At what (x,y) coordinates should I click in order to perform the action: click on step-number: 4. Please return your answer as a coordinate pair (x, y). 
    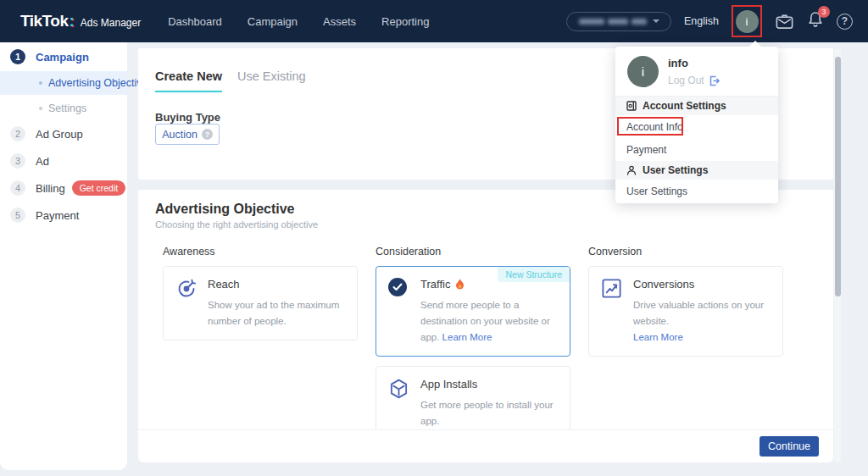
    Looking at the image, I should click on (18, 188).